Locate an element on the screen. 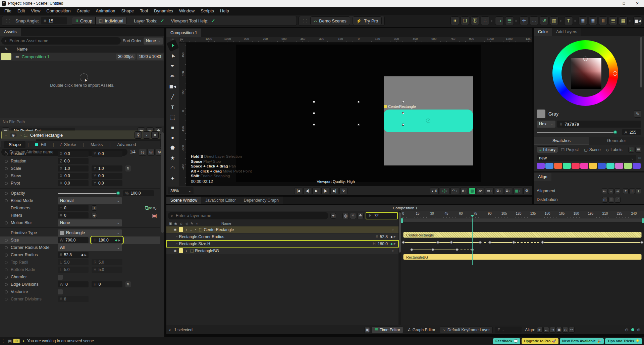 Image resolution: width=644 pixels, height=345 pixels. font-icon: Ⓕ is located at coordinates (475, 21).